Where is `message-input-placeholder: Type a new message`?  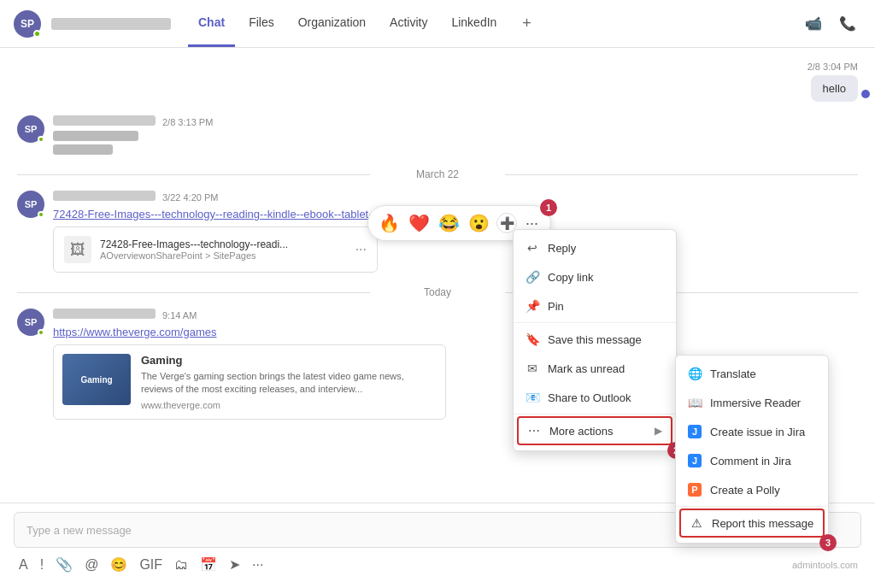 message-input-placeholder: Type a new message is located at coordinates (79, 530).